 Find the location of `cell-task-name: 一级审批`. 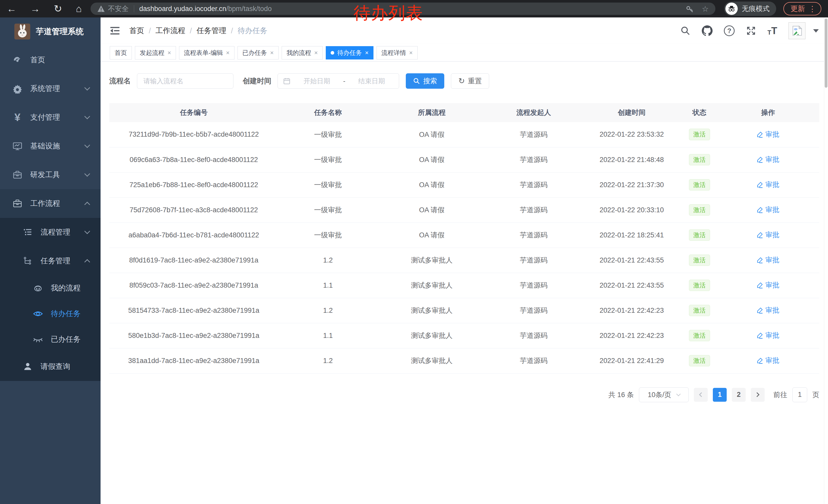

cell-task-name: 一级审批 is located at coordinates (328, 235).